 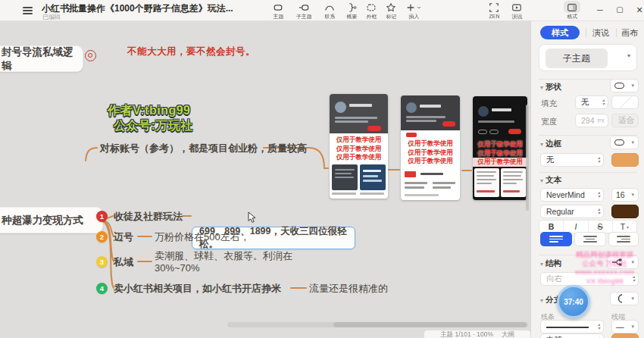 What do you see at coordinates (592, 102) in the screenshot?
I see `fill-stepper: 无▴▾` at bounding box center [592, 102].